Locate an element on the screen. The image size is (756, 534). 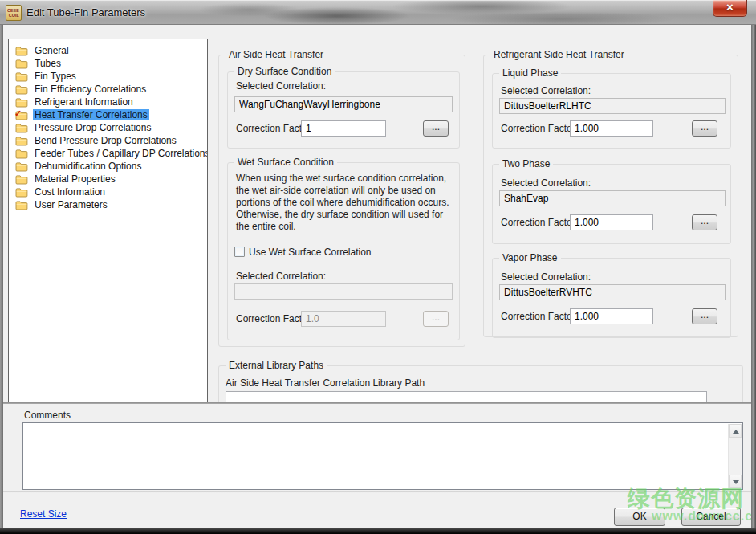
app-icon-text-top: CEEE is located at coordinates (14, 11).